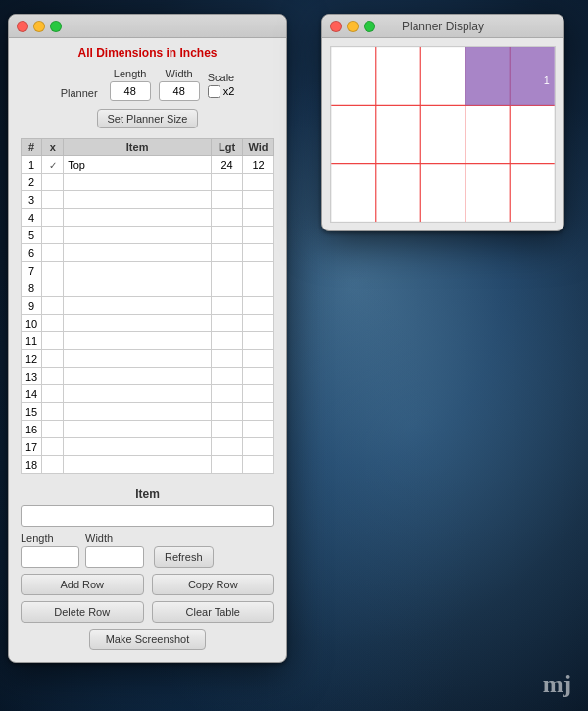 Image resolution: width=588 pixels, height=711 pixels. What do you see at coordinates (148, 200) in the screenshot?
I see `table-row: 3` at bounding box center [148, 200].